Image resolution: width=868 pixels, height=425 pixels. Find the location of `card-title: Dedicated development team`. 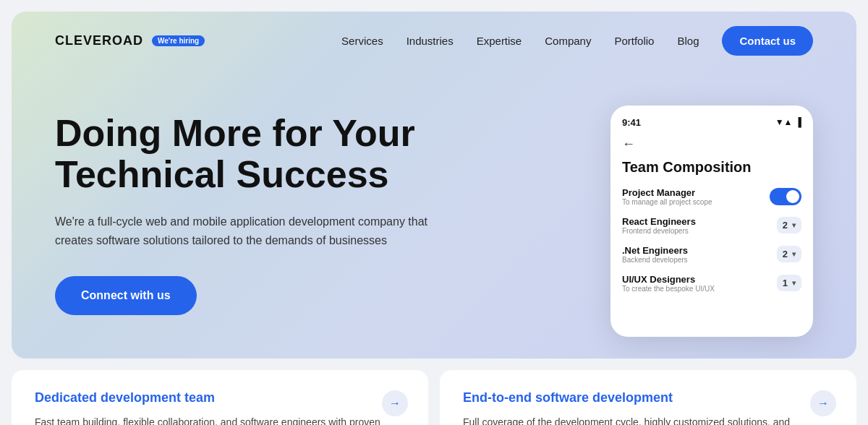

card-title: Dedicated development team is located at coordinates (220, 398).